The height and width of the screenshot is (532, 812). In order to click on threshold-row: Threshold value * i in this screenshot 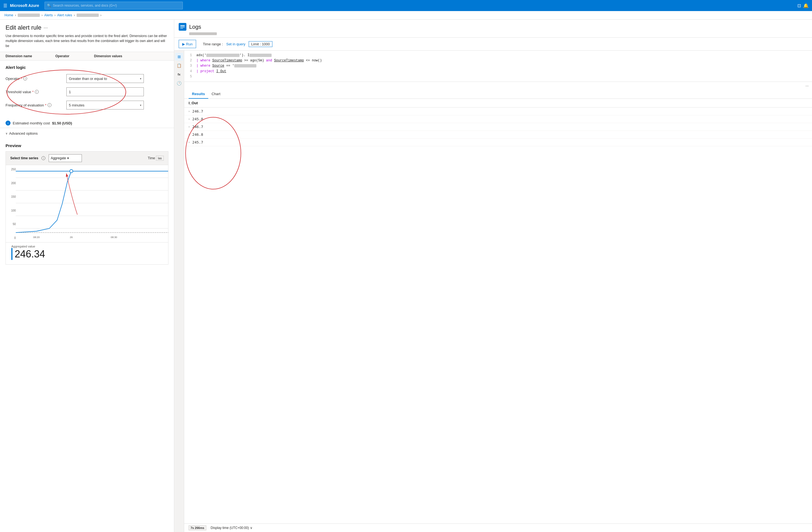, I will do `click(87, 92)`.